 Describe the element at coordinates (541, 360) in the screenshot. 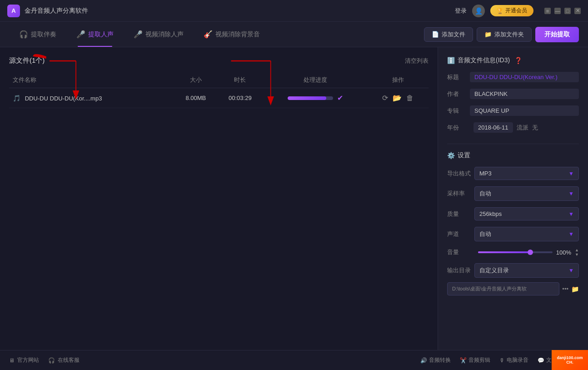

I see `chat-icon: 💬` at that location.